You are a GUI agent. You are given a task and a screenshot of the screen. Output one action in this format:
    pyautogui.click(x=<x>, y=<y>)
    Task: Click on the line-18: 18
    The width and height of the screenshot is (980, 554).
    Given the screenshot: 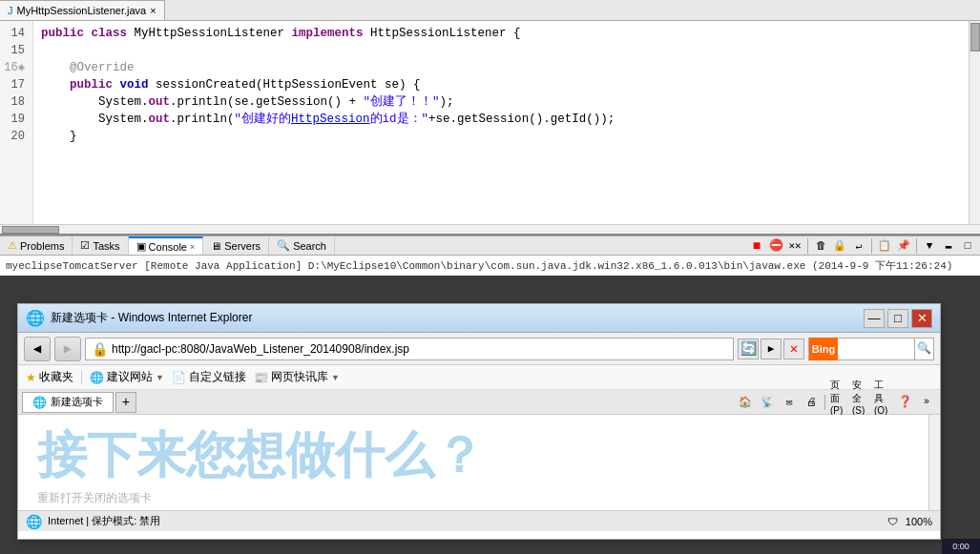 What is the action you would take?
    pyautogui.click(x=14, y=102)
    